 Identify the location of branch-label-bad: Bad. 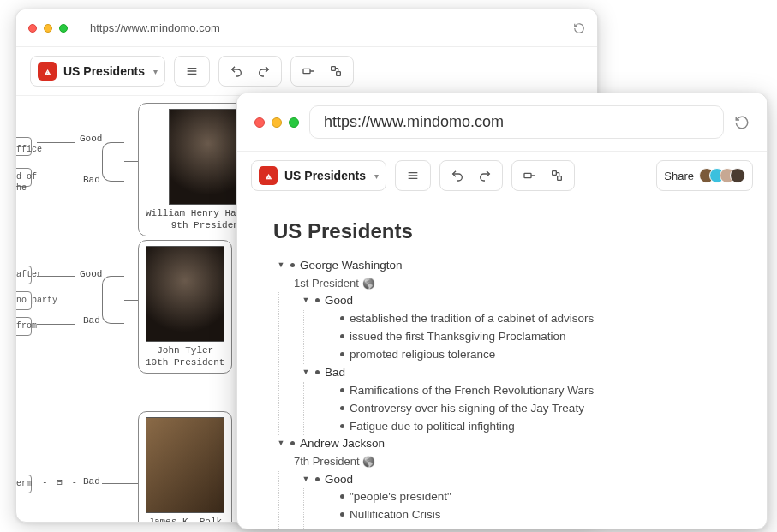
(92, 180).